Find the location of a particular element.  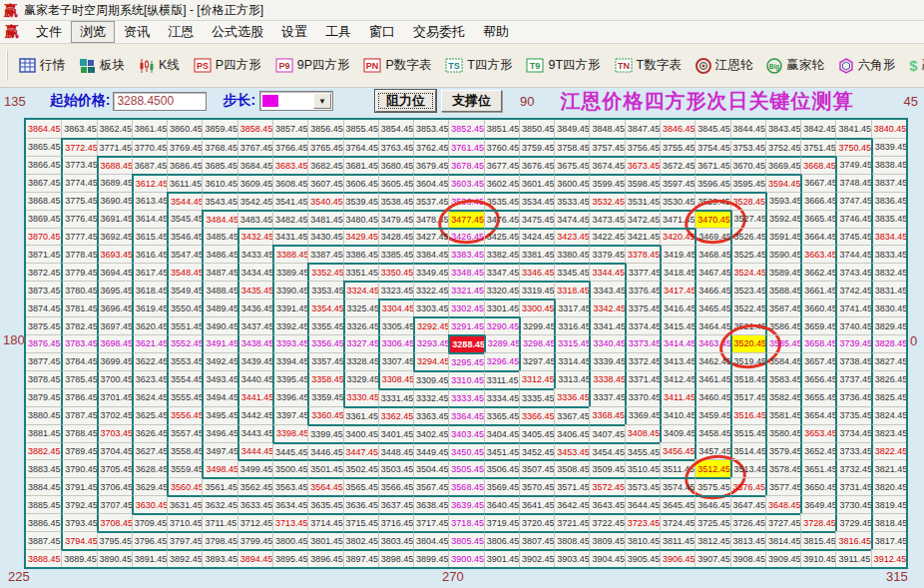

price-cell: 3857.45 is located at coordinates (289, 129).